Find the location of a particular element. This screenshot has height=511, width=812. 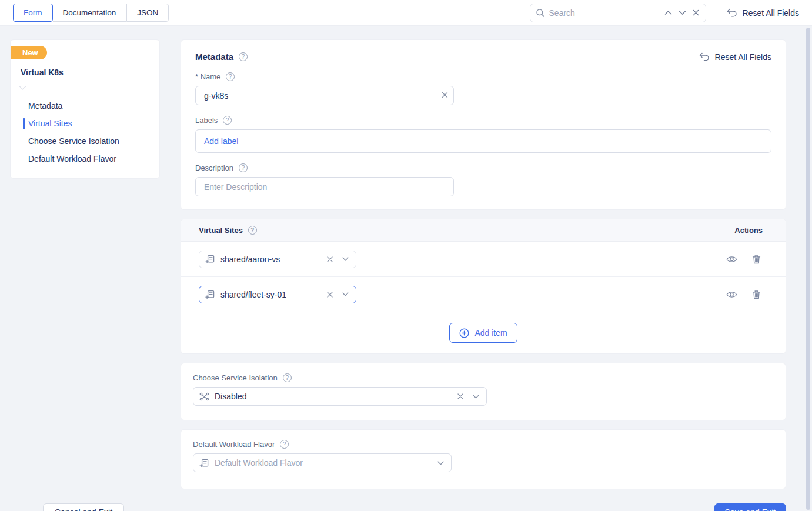

workload-flavor-placeholder: Default Workload Flavor is located at coordinates (259, 463).